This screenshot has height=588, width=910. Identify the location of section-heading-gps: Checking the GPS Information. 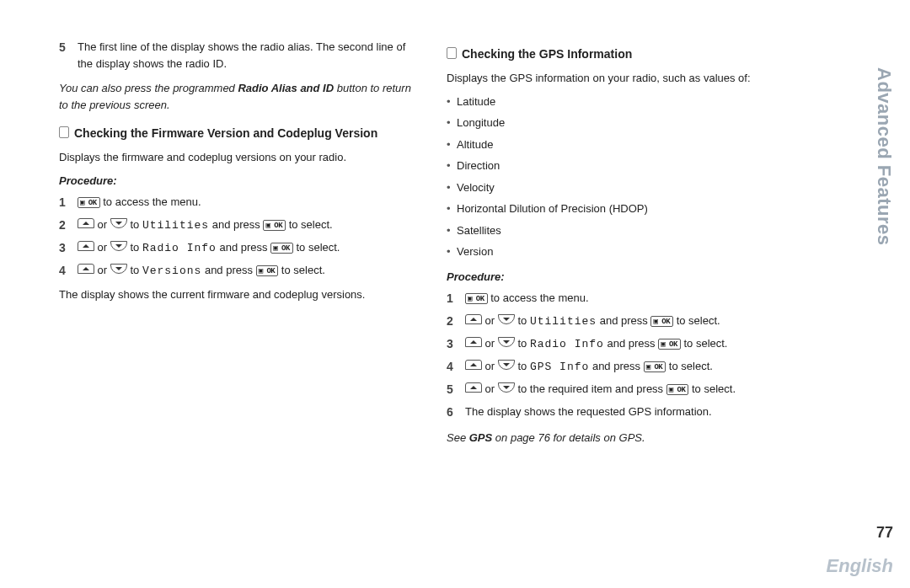
(624, 54).